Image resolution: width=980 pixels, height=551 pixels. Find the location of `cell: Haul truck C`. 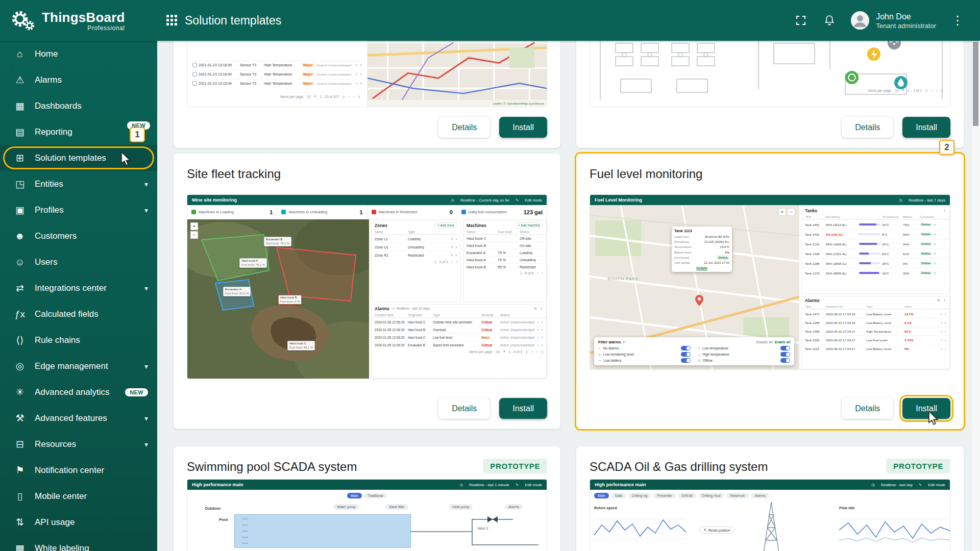

cell: Haul truck C is located at coordinates (420, 338).